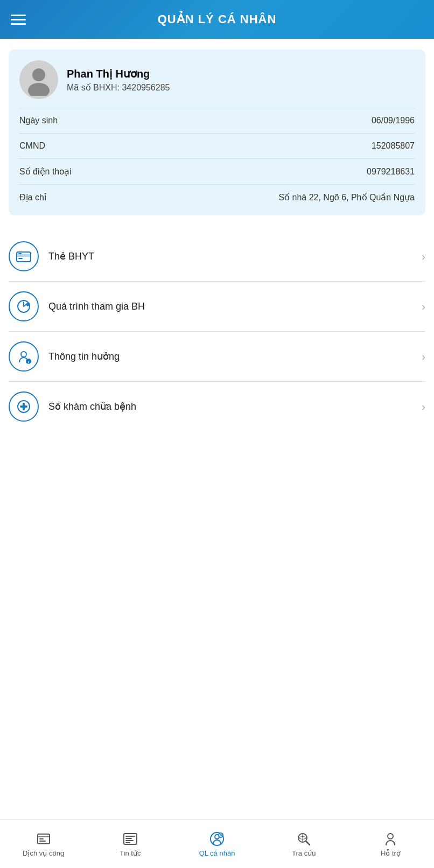 This screenshot has width=434, height=868. I want to click on phone-label: Số điện thoại, so click(45, 171).